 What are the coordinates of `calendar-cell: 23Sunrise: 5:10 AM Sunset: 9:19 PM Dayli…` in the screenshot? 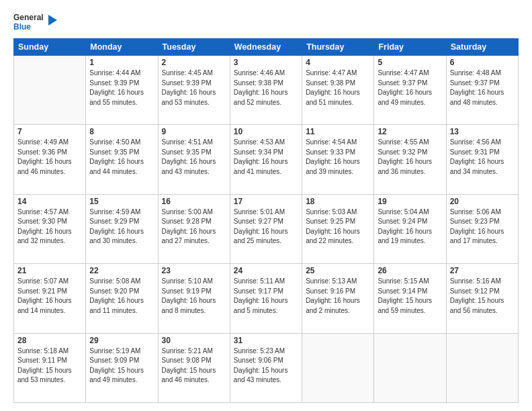 It's located at (193, 298).